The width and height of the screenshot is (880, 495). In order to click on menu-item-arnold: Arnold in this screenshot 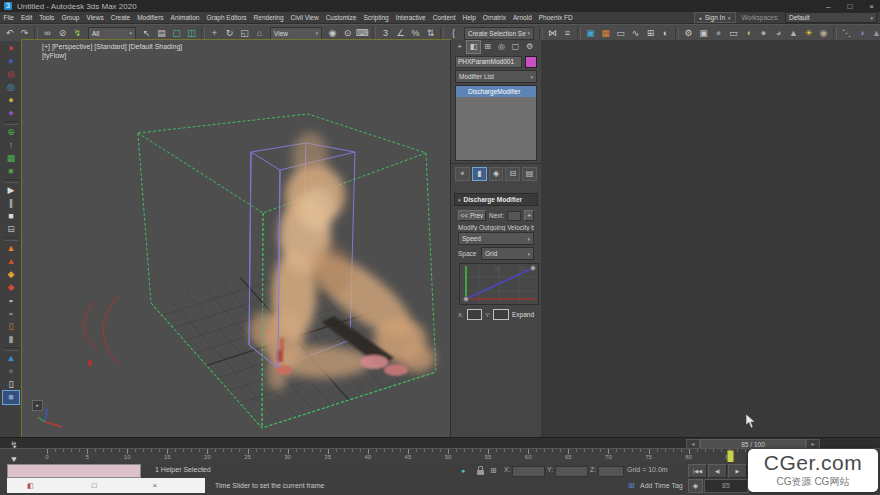, I will do `click(522, 18)`.